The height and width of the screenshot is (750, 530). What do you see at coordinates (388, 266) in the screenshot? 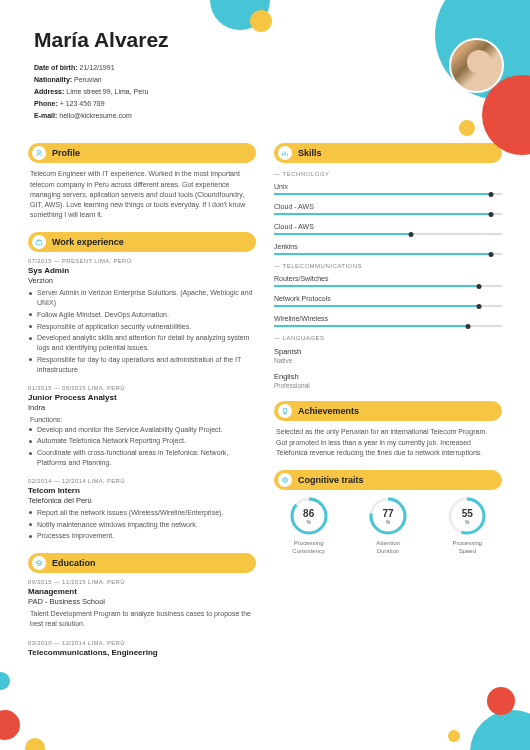
I see `skill-group-label: — TELECOMMUNICATIONS` at bounding box center [388, 266].